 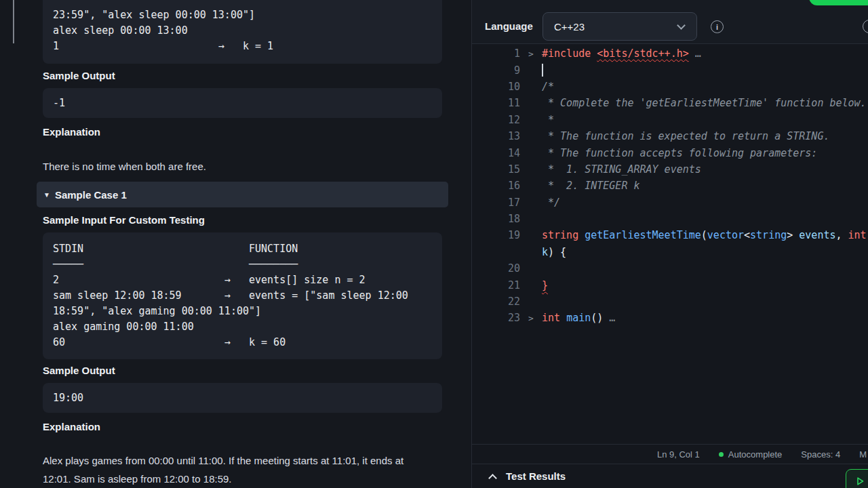 What do you see at coordinates (670, 476) in the screenshot?
I see `test-results-toggle: Test Results` at bounding box center [670, 476].